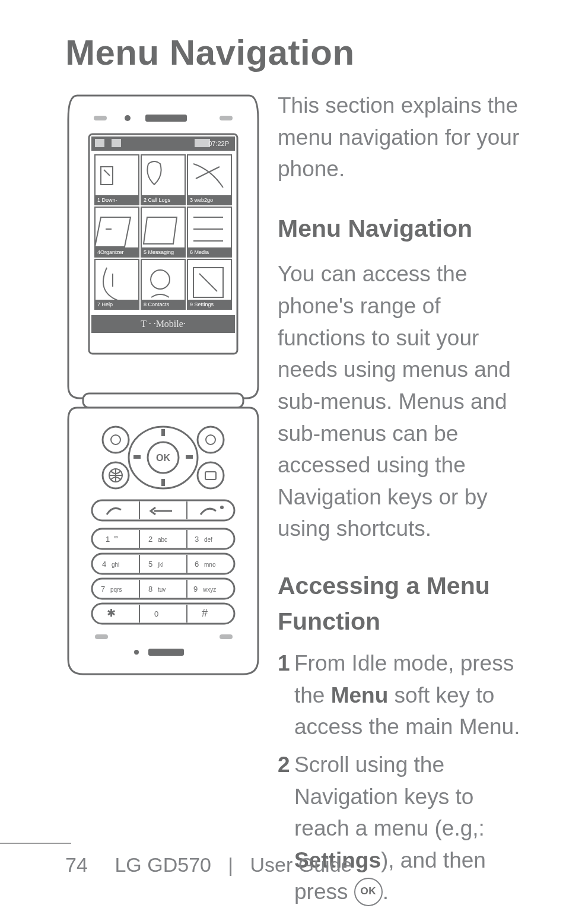  Describe the element at coordinates (163, 540) in the screenshot. I see `svg-text: abc` at that location.